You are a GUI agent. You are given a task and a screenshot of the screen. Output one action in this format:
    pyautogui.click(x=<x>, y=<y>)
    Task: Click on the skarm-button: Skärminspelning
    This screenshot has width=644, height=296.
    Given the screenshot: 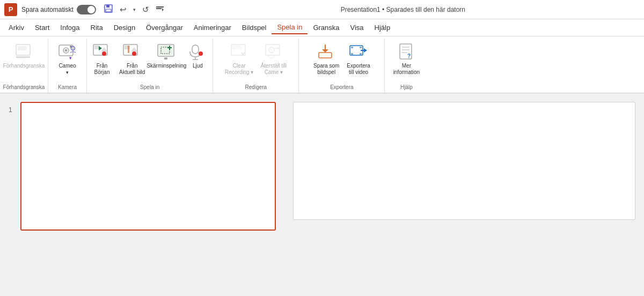 What is the action you would take?
    pyautogui.click(x=166, y=56)
    